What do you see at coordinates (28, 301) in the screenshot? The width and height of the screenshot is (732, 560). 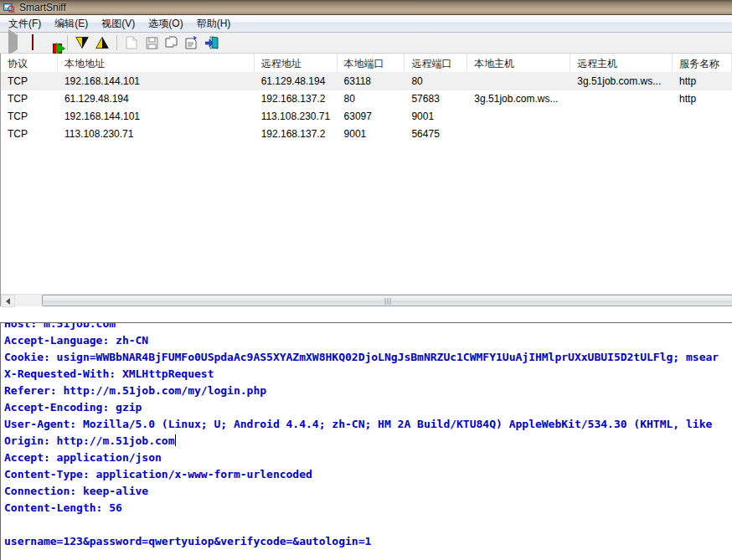 I see `scrollbar-track` at bounding box center [28, 301].